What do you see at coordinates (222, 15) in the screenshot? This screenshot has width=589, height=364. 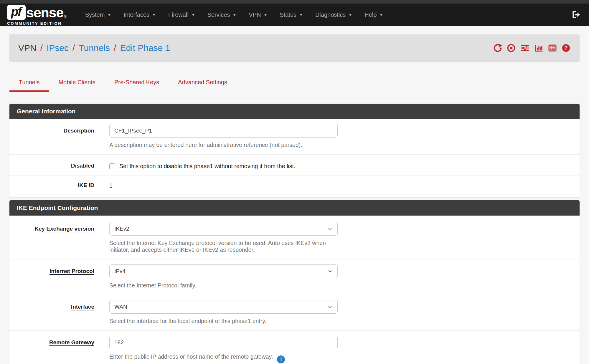 I see `menu-services: Services▼` at bounding box center [222, 15].